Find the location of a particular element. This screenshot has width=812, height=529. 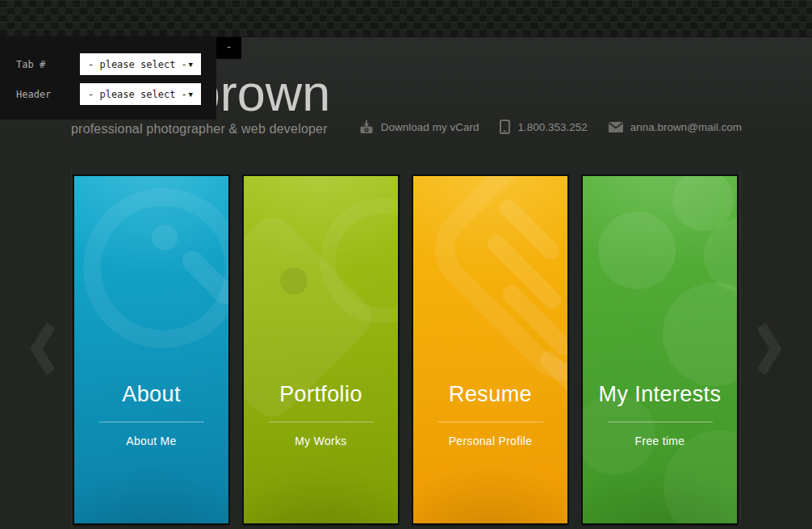

mail-icon is located at coordinates (616, 128).